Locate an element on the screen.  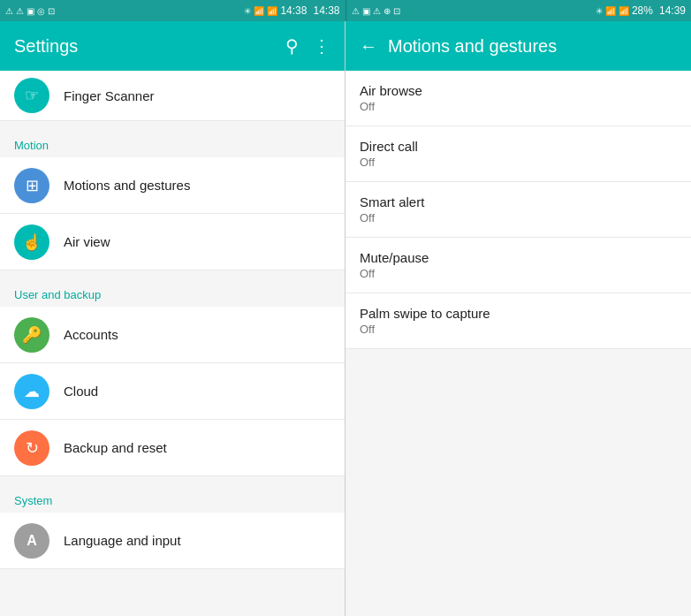
palm-swipe-title: Palm swipe to capture is located at coordinates (518, 313).